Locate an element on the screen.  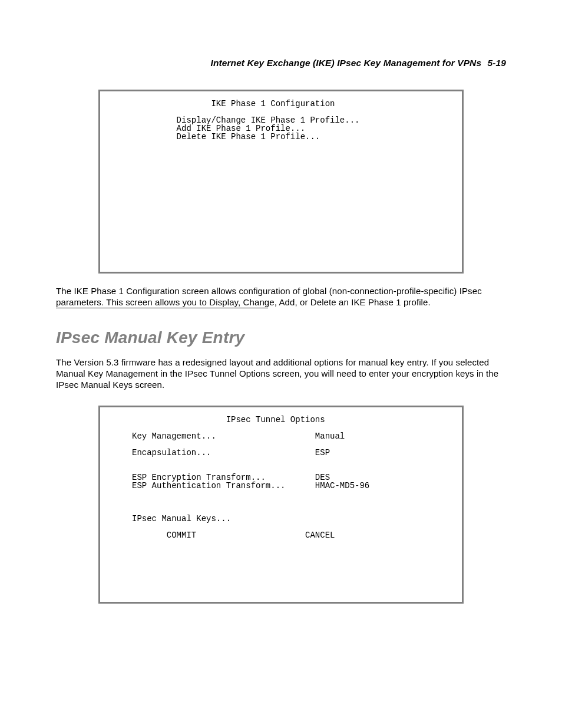
terminal2-row-label: Encapsulation... is located at coordinates (211, 453).